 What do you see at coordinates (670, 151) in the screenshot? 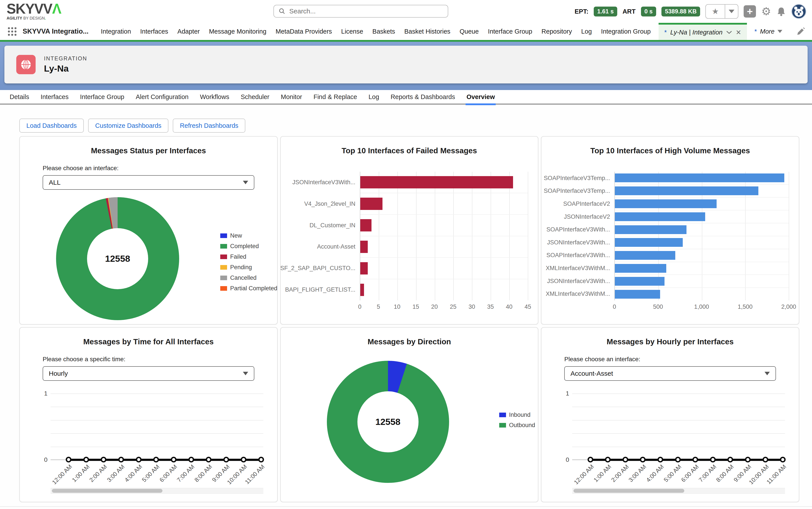
I see `chart-title: Top 10 Interfaces of High Volume Message…` at bounding box center [670, 151].